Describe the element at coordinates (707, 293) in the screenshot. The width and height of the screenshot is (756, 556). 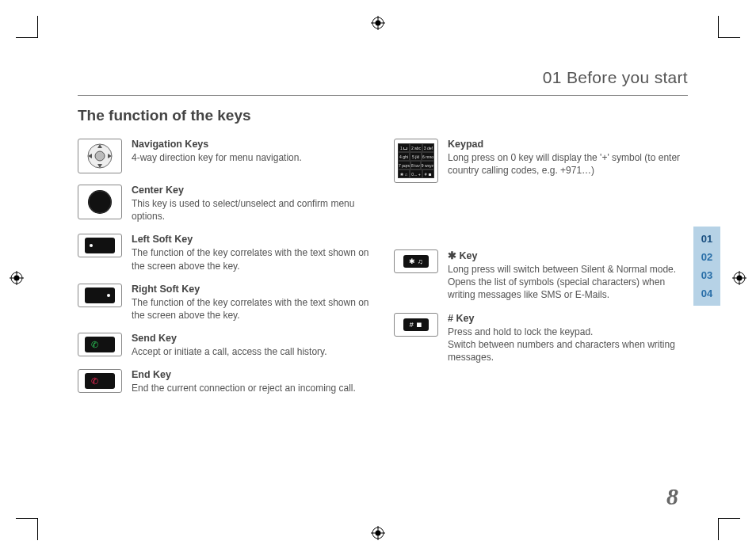
I see `tab-04: 04` at that location.